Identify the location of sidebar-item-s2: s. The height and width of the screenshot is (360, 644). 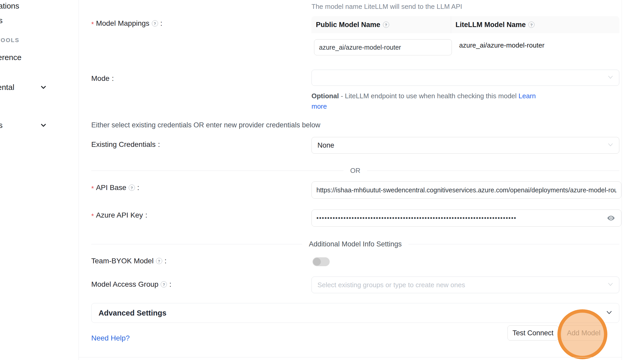
(1, 125).